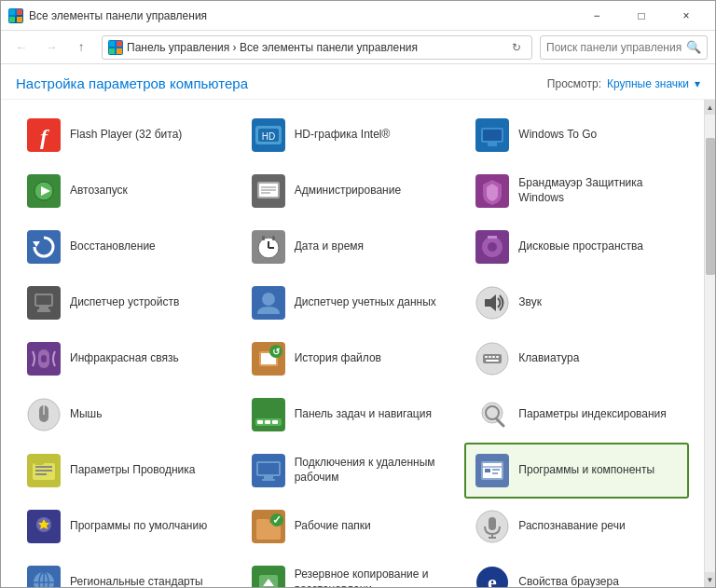 The image size is (716, 588). Describe the element at coordinates (516, 48) in the screenshot. I see `refresh-icon: ↻` at that location.